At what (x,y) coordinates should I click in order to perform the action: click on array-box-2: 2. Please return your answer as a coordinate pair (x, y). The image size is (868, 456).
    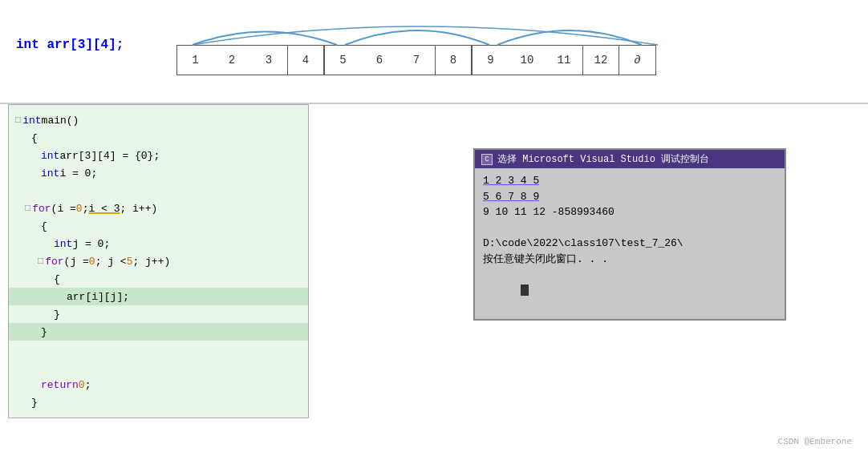
    Looking at the image, I should click on (232, 60).